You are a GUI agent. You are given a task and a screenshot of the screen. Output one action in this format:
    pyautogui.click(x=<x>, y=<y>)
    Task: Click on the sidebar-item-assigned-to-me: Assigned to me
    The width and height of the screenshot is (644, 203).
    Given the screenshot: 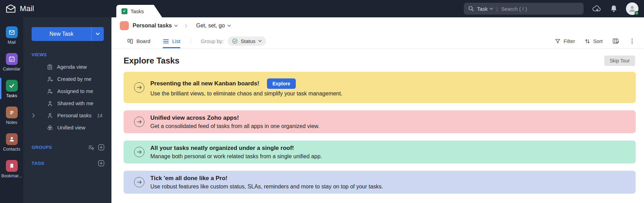 What is the action you would take?
    pyautogui.click(x=67, y=91)
    